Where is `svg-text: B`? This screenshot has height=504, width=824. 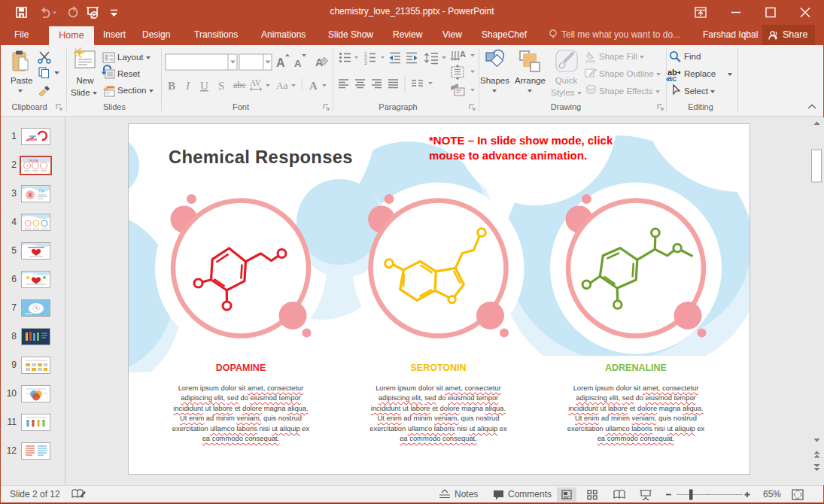 svg-text: B is located at coordinates (172, 86).